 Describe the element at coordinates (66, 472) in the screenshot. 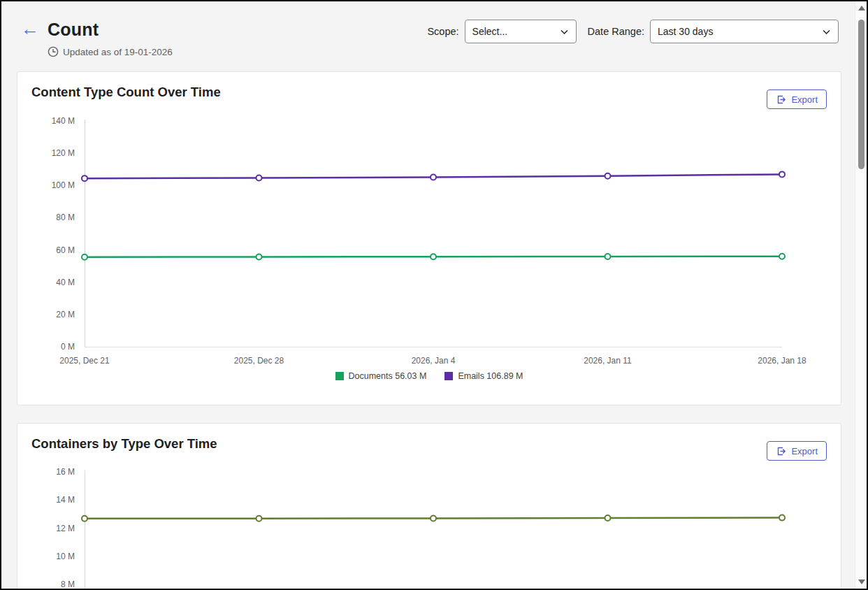

I see `svg-text: 16 M` at that location.